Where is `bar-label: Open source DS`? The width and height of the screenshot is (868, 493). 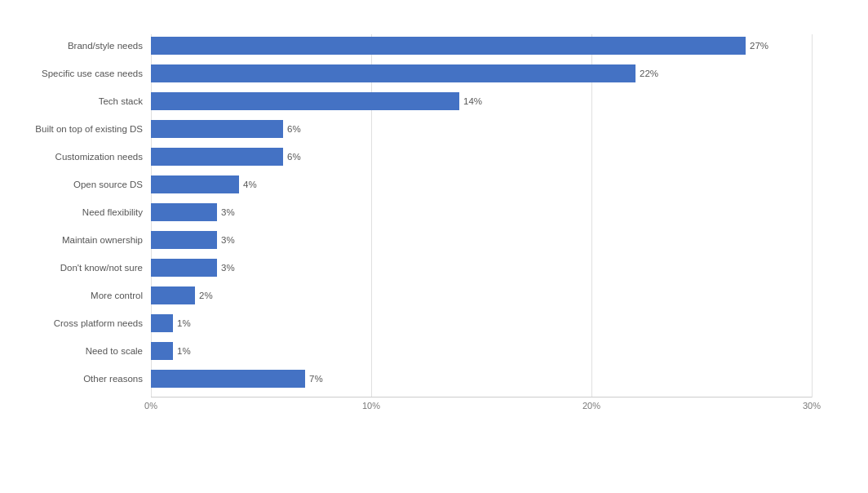
bar-label: Open source DS is located at coordinates (83, 184).